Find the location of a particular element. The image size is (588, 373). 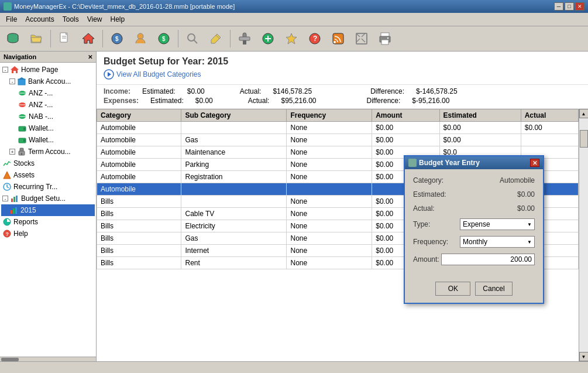

sidebar-item-budget-setup: - Budget Setu... is located at coordinates (48, 199).